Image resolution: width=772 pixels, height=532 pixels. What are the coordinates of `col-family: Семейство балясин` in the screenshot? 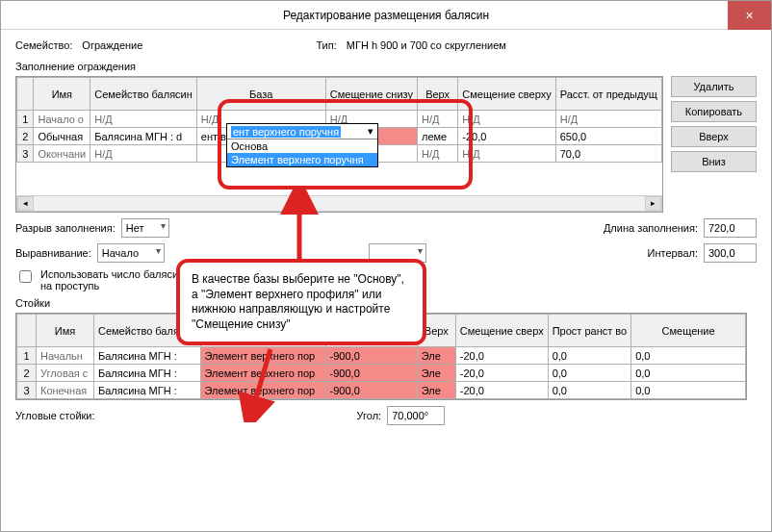 It's located at (144, 94).